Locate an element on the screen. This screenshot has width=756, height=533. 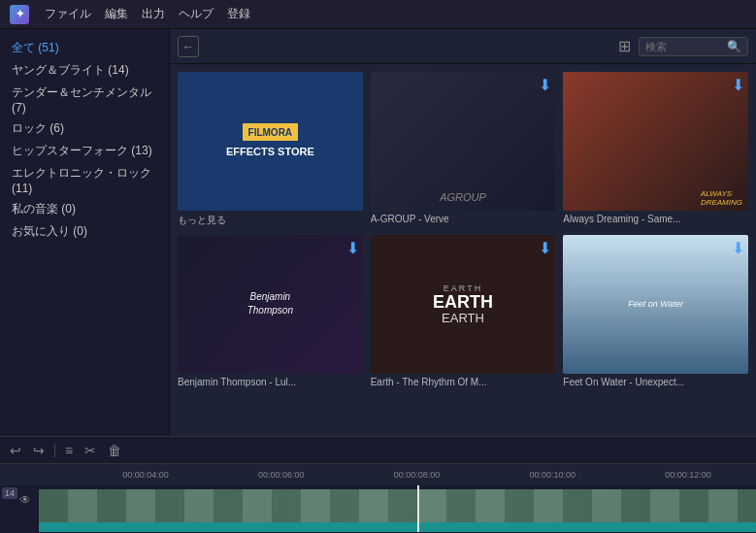
sidebar-item-rock: ロック (6) is located at coordinates (84, 128).